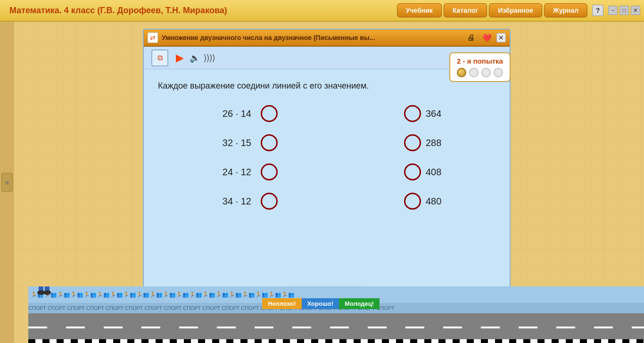 This screenshot has height=343, width=644. Describe the element at coordinates (327, 172) in the screenshot. I see `match-row-3: 24 · 12 408` at that location.